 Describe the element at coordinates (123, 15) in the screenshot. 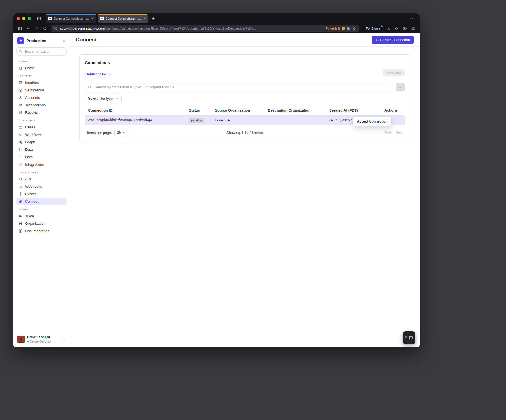

I see `container-stripe` at that location.